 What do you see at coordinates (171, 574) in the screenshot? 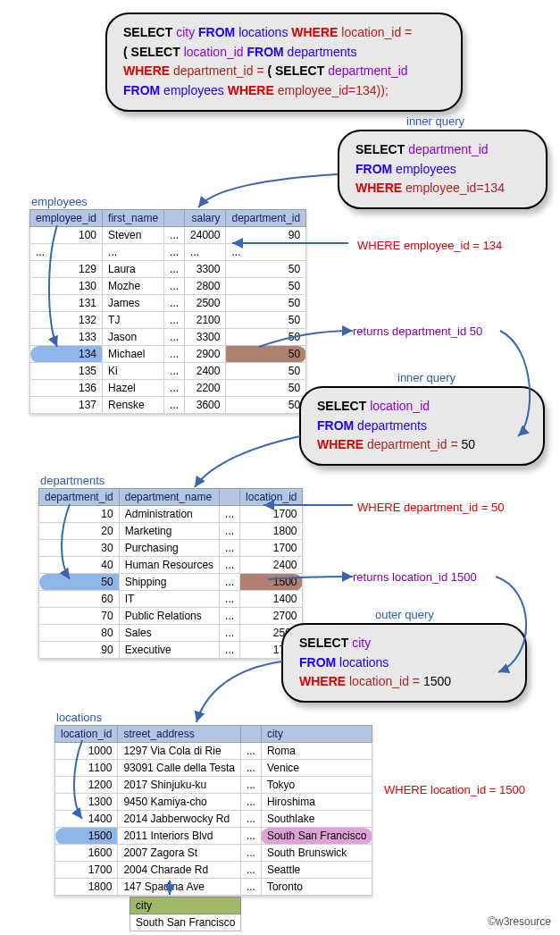
I see `departments-table: department_id department_name location_i…` at bounding box center [171, 574].